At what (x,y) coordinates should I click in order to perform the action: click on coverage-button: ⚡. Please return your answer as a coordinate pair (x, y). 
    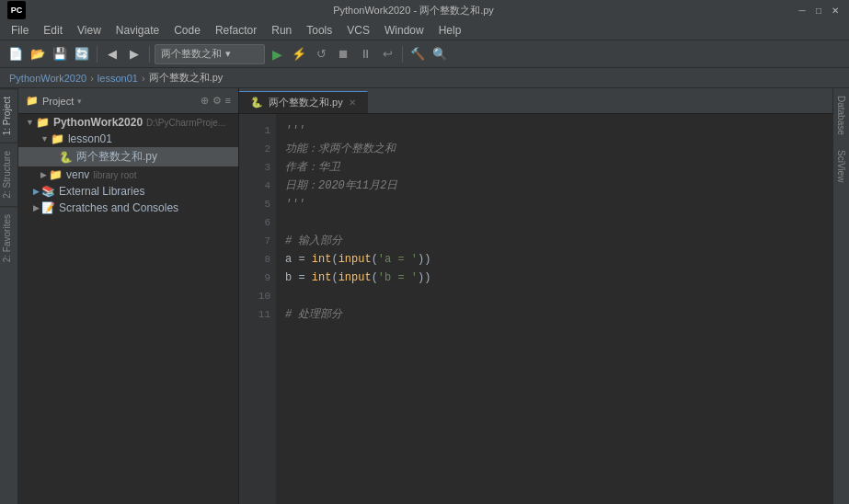
    Looking at the image, I should click on (299, 54).